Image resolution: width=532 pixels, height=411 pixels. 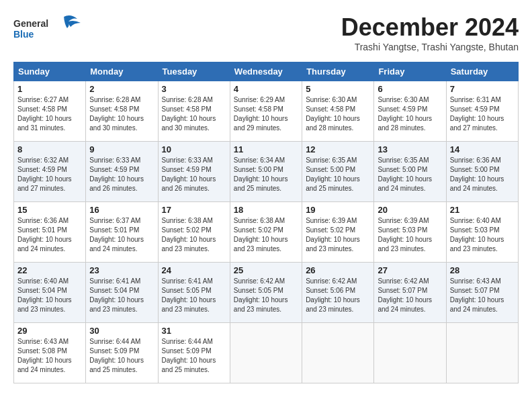 I want to click on calendar-week-row: 22 Sunrise: 6:40 AM Sunset: 5:04 PM Dayl…, so click(x=266, y=293).